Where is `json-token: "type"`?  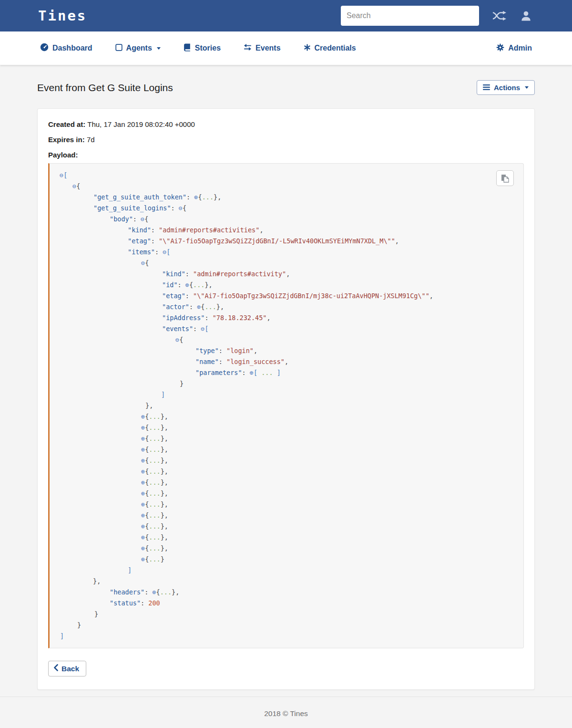 json-token: "type" is located at coordinates (207, 351).